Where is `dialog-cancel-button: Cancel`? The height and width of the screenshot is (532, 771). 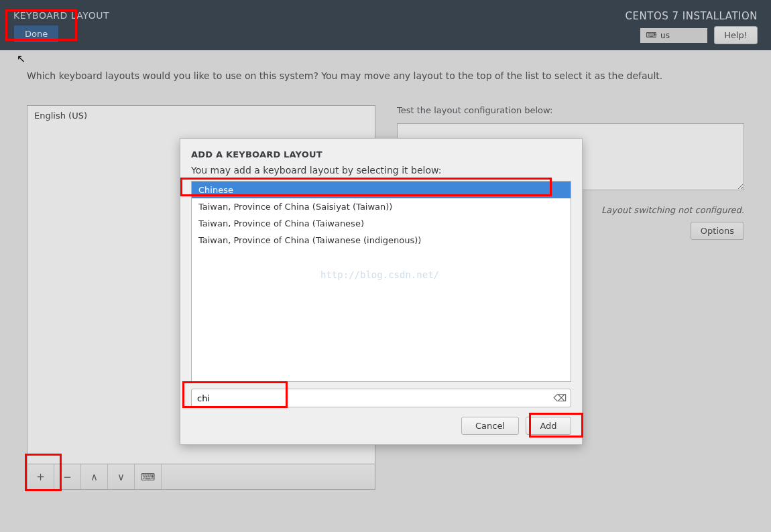 dialog-cancel-button: Cancel is located at coordinates (490, 426).